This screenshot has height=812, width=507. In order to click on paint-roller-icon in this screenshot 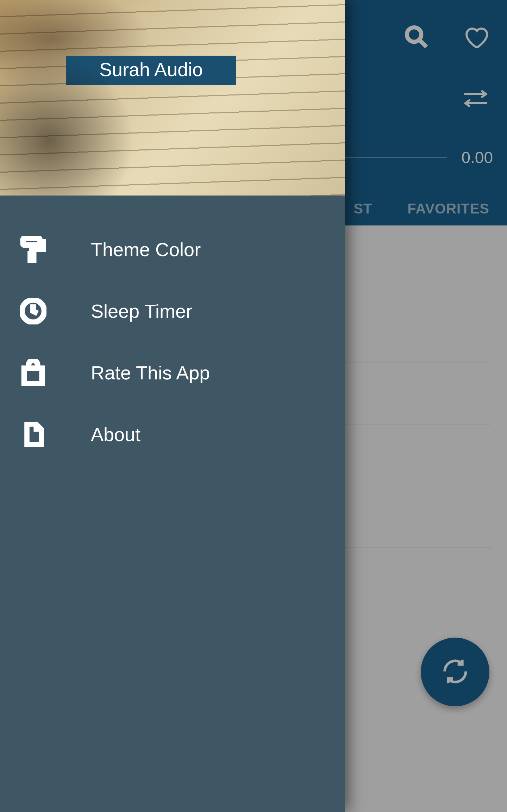, I will do `click(33, 249)`.